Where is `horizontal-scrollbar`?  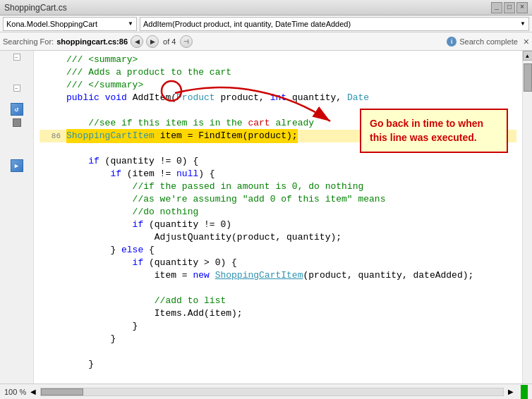
horizontal-scrollbar is located at coordinates (272, 392).